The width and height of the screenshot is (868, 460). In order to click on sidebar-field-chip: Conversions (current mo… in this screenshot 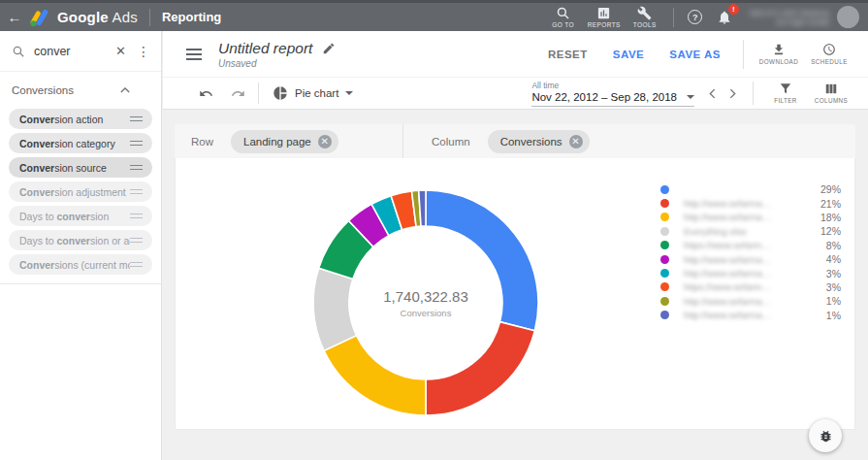, I will do `click(80, 264)`.